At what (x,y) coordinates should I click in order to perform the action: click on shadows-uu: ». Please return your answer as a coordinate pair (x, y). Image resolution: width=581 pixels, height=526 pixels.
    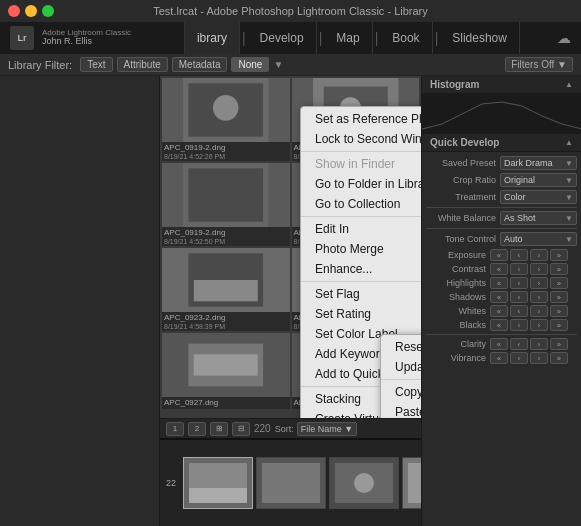
    Looking at the image, I should click on (559, 297).